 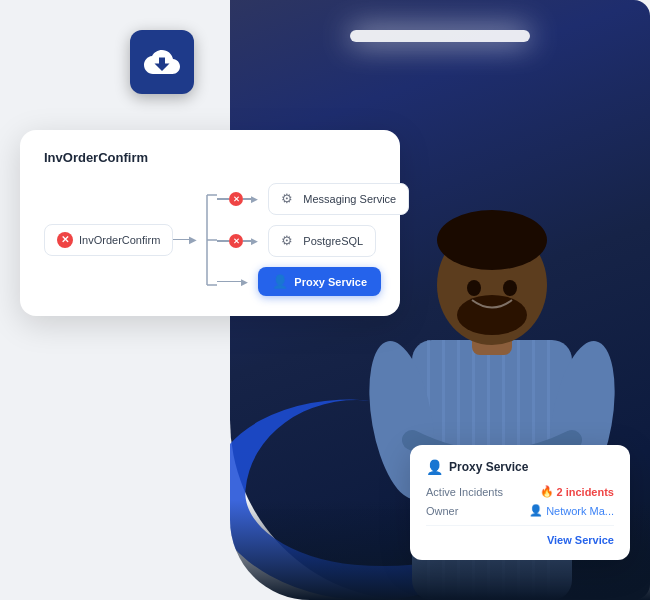 I want to click on info-card-icon: 👤, so click(x=434, y=467).